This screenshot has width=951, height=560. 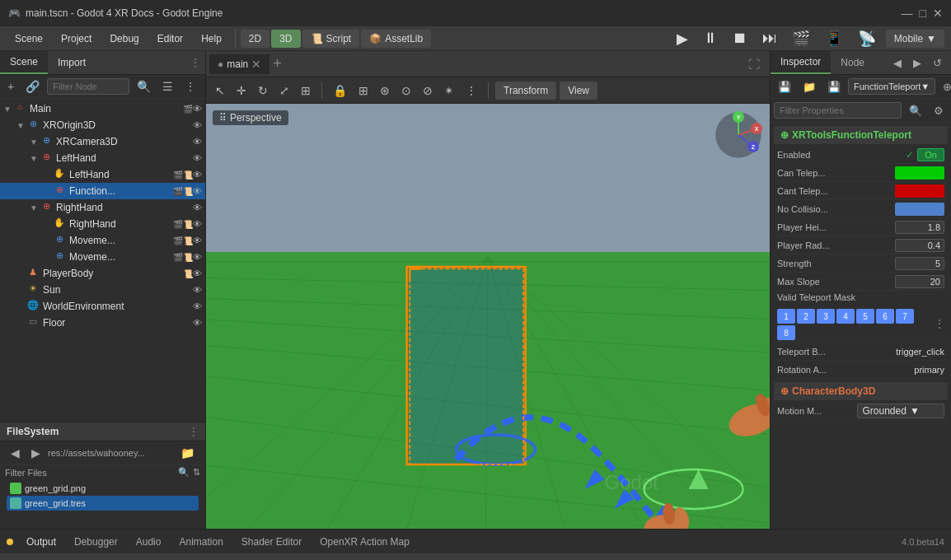 I want to click on inspector-next-button: ▶, so click(x=917, y=63).